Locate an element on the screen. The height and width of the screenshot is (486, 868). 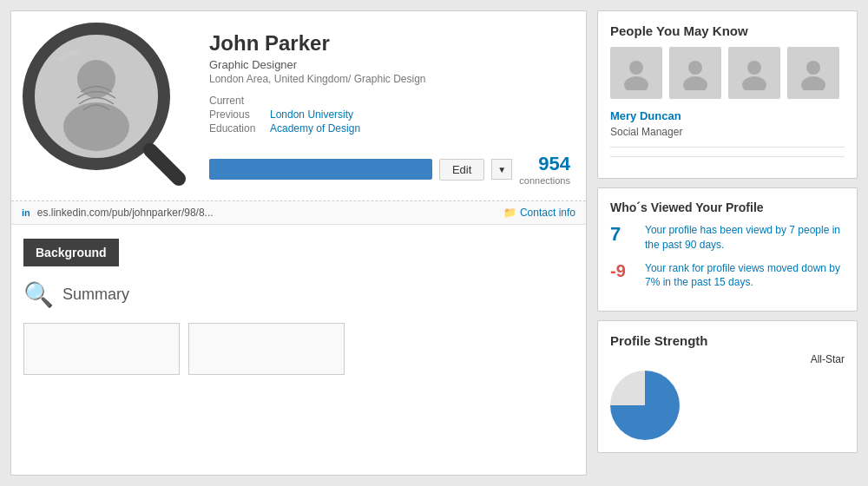
background-header: Background is located at coordinates (71, 253).